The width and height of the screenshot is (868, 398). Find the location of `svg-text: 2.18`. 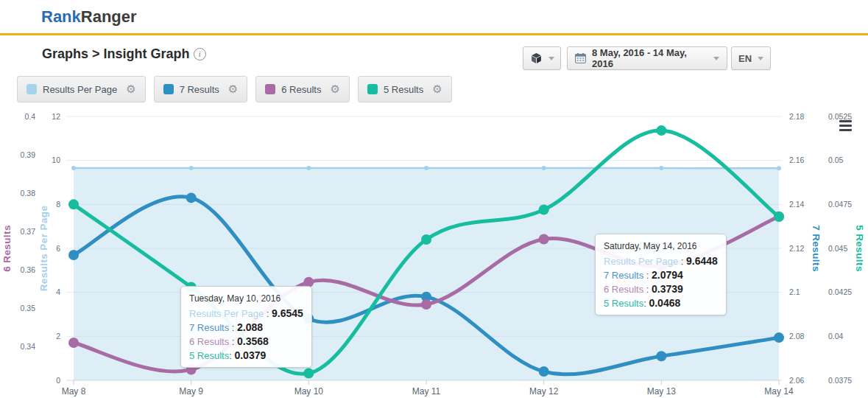

svg-text: 2.18 is located at coordinates (797, 116).